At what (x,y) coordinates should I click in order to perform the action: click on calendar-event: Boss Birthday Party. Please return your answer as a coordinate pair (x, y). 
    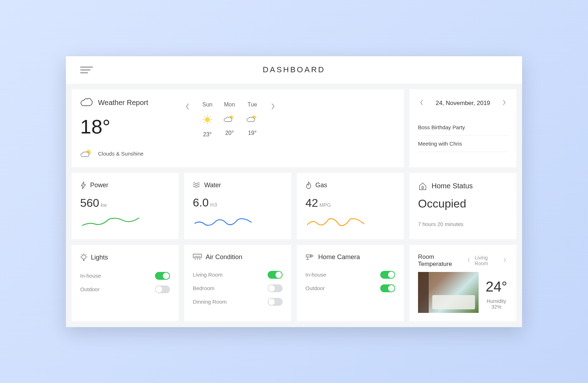
    Looking at the image, I should click on (463, 127).